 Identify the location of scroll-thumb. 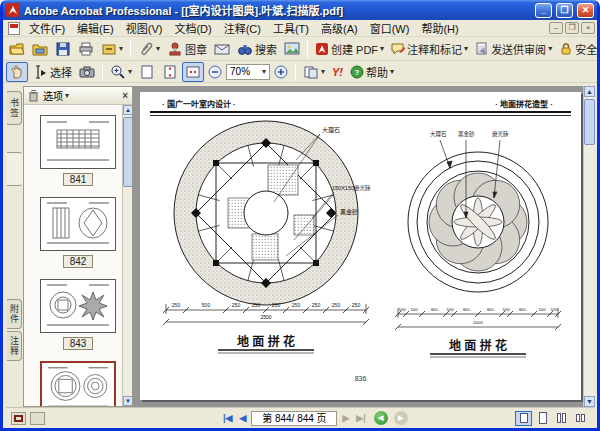
(590, 122).